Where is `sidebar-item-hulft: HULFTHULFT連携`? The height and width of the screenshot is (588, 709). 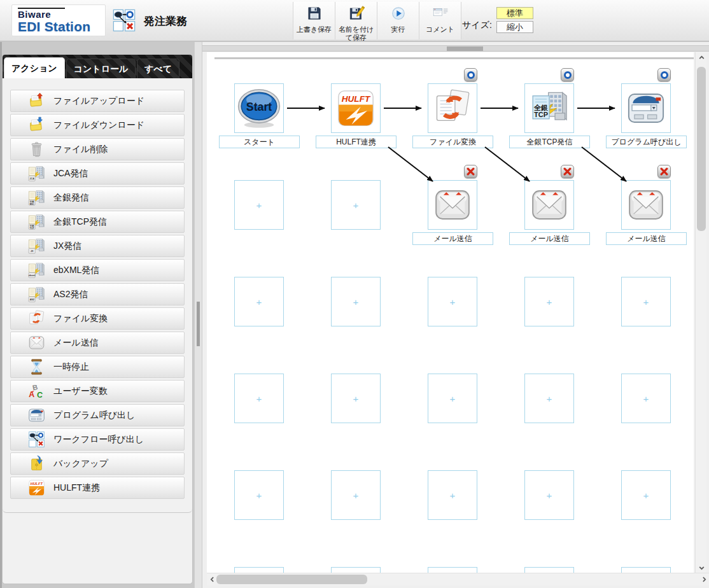 sidebar-item-hulft: HULFTHULFT連携 is located at coordinates (97, 487).